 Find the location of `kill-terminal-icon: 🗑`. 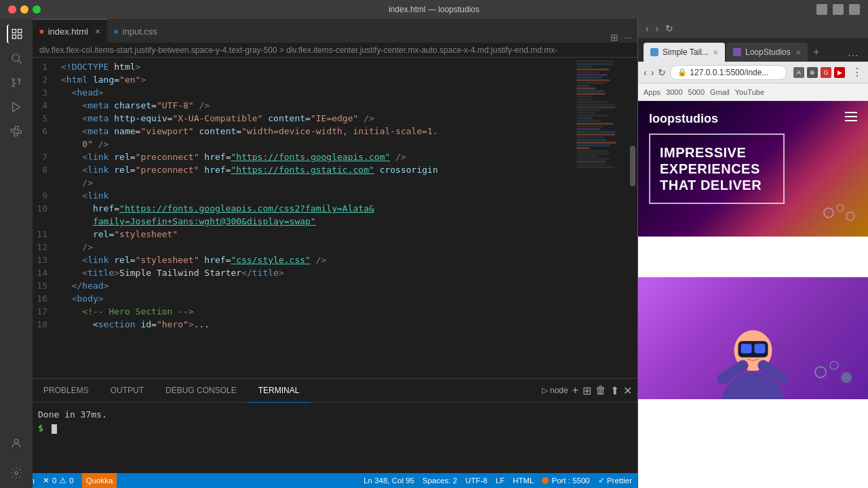

kill-terminal-icon: 🗑 is located at coordinates (601, 390).